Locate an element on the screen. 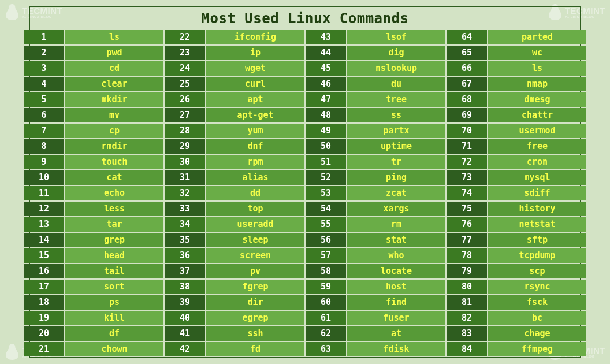 The height and width of the screenshot is (364, 610). command-number: 4 is located at coordinates (44, 84).